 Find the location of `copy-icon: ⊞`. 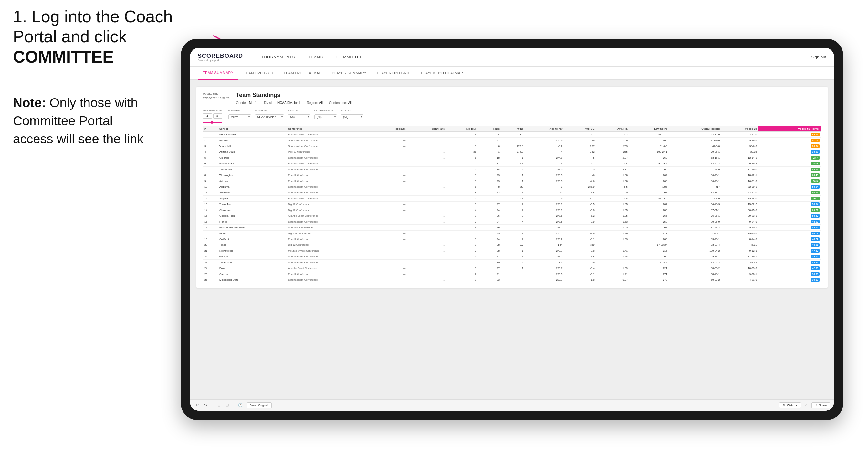

copy-icon: ⊞ is located at coordinates (219, 405).